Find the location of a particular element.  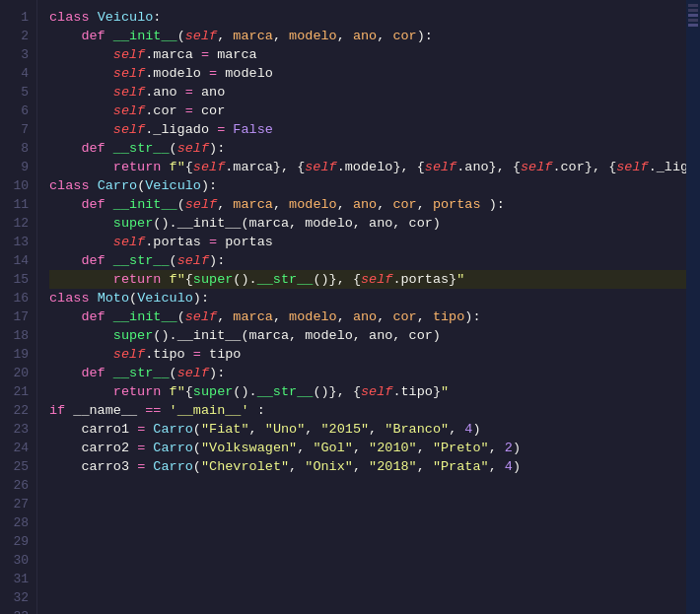

code-line-6: self.cor = cor is located at coordinates (368, 110).